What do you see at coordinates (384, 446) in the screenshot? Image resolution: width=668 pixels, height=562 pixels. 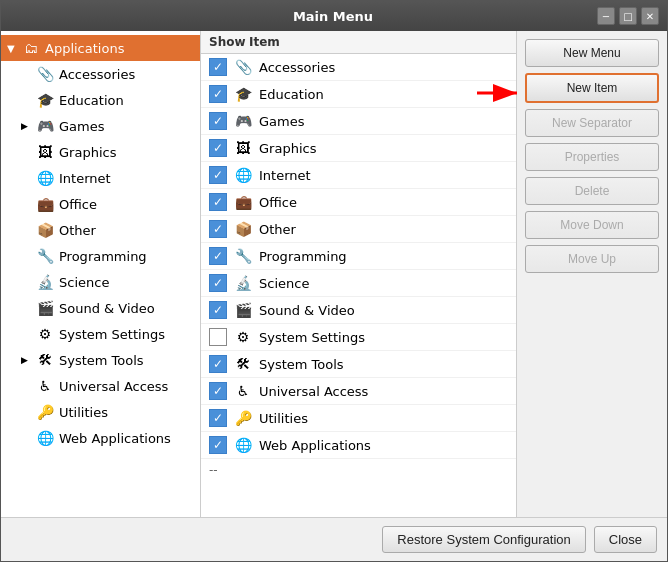 I see `row-label: Web Applications` at bounding box center [384, 446].